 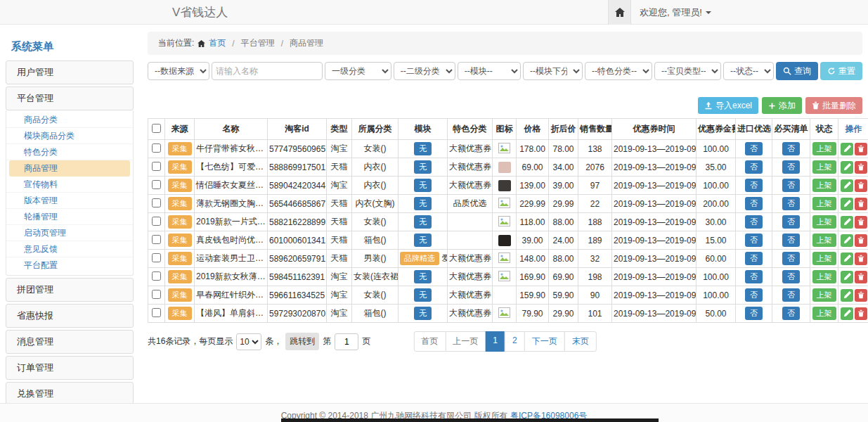 What do you see at coordinates (302, 342) in the screenshot?
I see `jump-button: 跳转到` at bounding box center [302, 342].